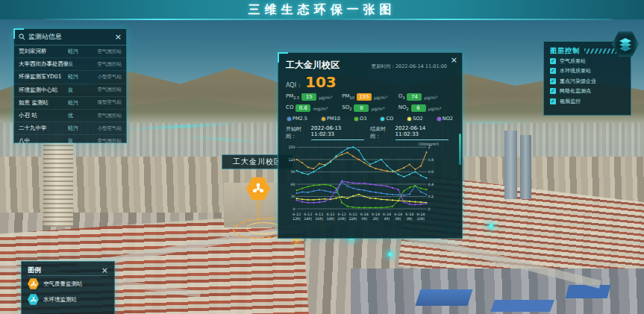 This screenshot has width=644, height=314. Describe the element at coordinates (370, 184) in the screenshot. I see `pollutant-trend-chart: 030609012015000.20.40.60.81CO(mg/m³)6-13…` at that location.